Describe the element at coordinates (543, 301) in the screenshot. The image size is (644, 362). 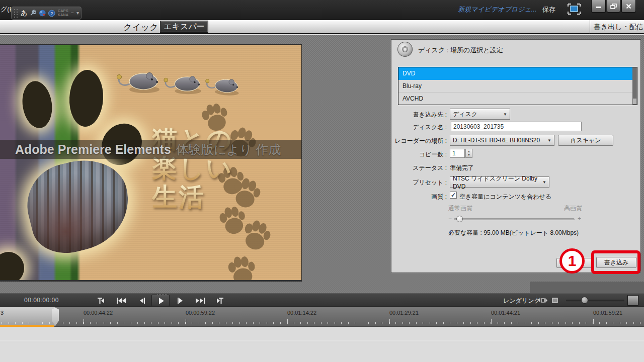
I see `trim-mode-icon` at that location.